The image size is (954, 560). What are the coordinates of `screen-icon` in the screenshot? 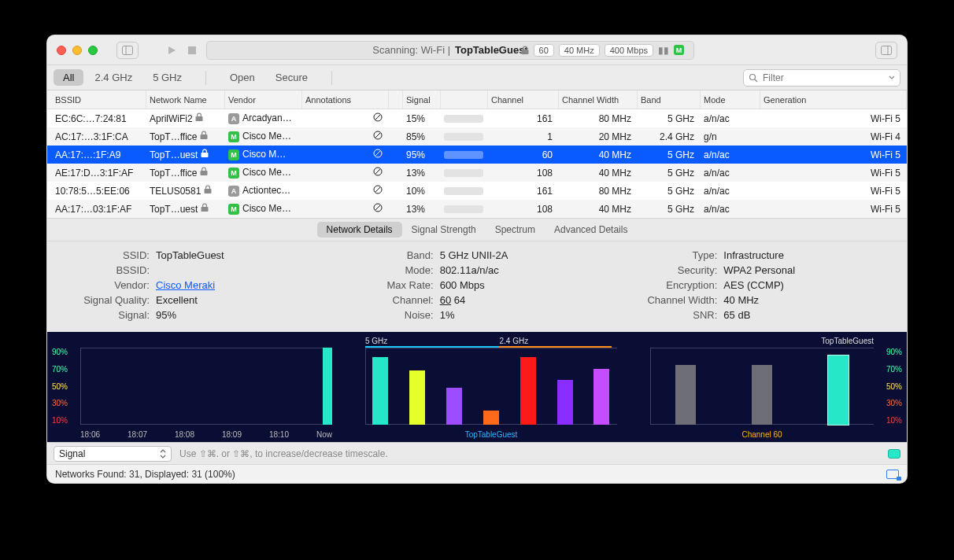 It's located at (893, 474).